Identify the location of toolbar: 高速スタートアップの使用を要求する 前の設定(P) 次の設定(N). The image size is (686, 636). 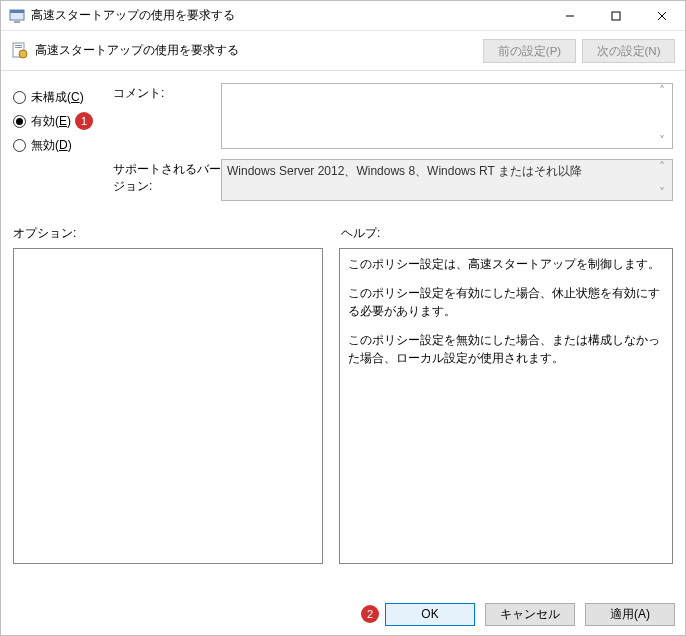
(343, 51).